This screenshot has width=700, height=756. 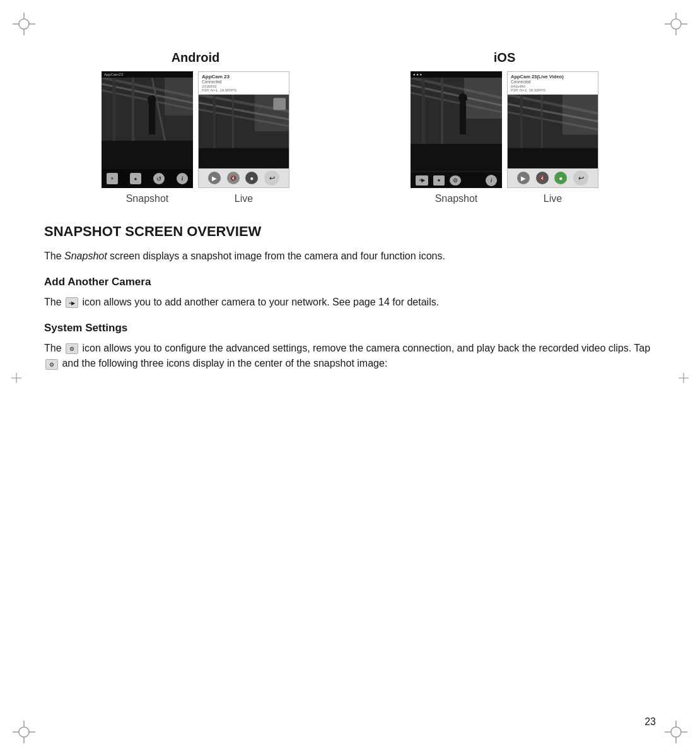 I want to click on snapshot-italic: Snapshot, so click(x=86, y=256).